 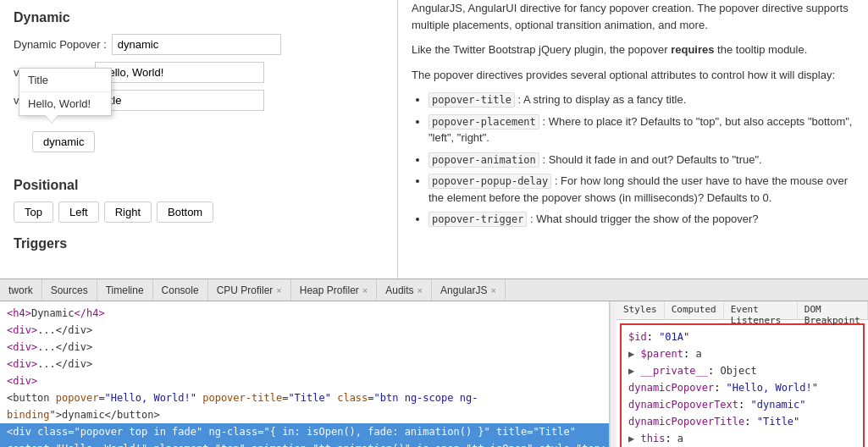 I want to click on pos-btn-right: Right, so click(x=128, y=212).